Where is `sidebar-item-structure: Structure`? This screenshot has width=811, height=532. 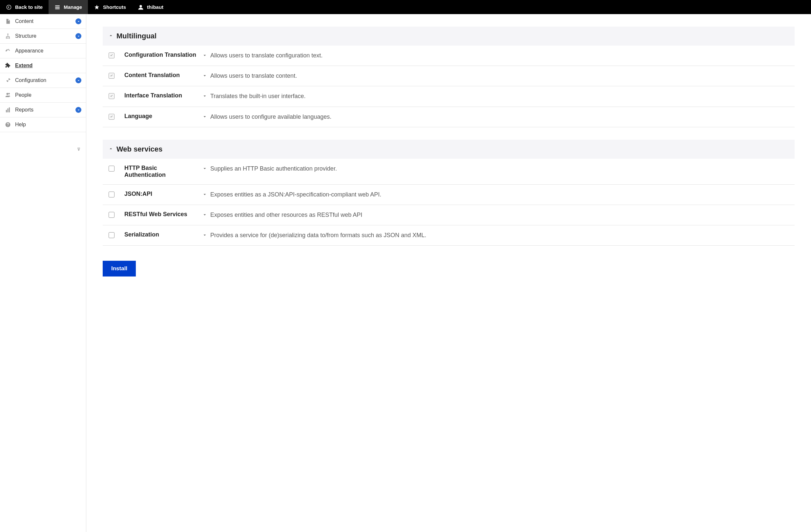
sidebar-item-structure: Structure is located at coordinates (43, 36).